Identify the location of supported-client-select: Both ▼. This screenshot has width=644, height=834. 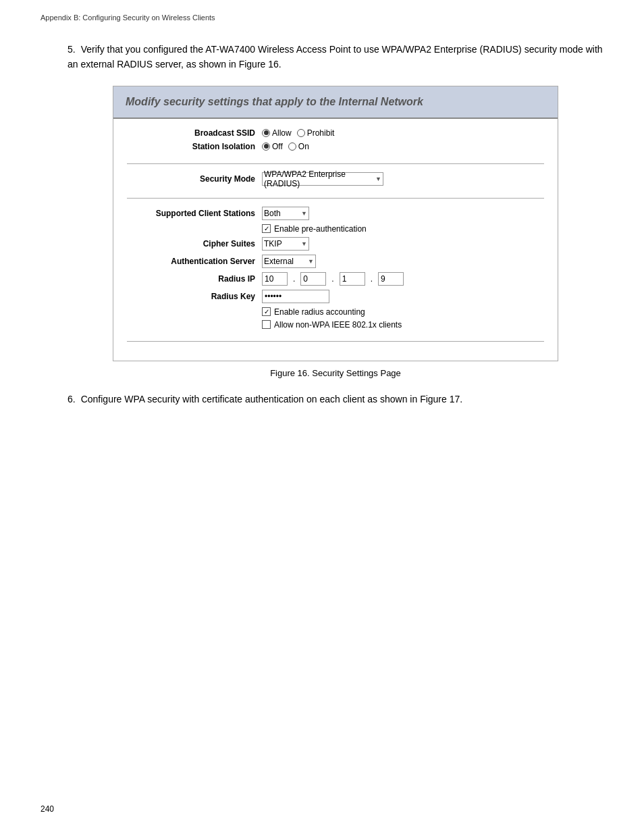
(286, 213).